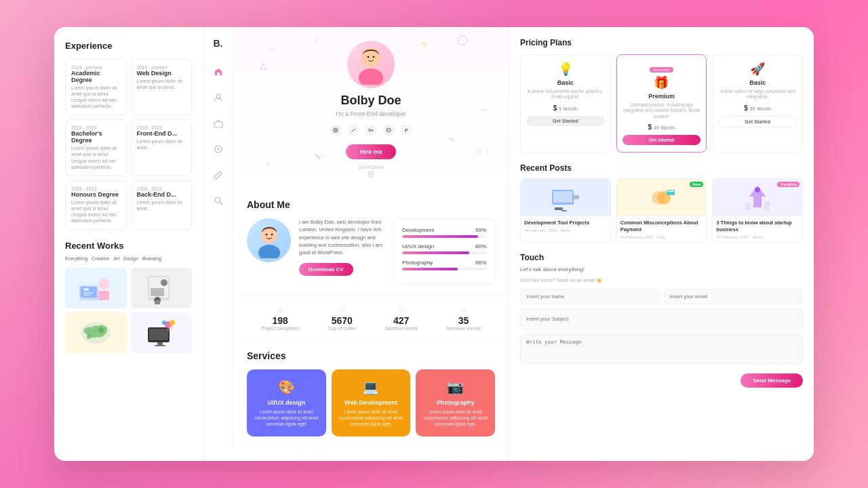 This screenshot has width=868, height=488. I want to click on post-1-meta: 09 February, 2021 · Richy, so click(566, 230).